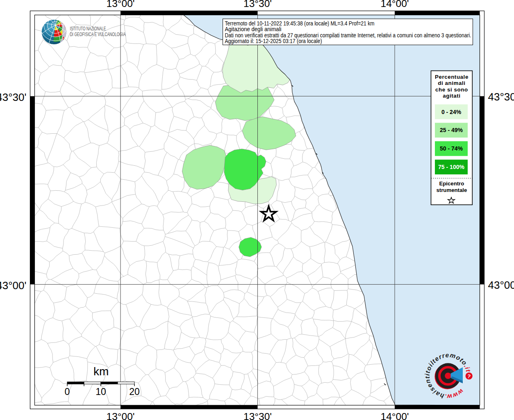 The width and height of the screenshot is (514, 420). Describe the element at coordinates (274, 41) in the screenshot. I see `svg-text:Aggiornato il: 15-12-2025 03:1: Aggiornato il: 15-12-2025 03:17 (ora loc…` at that location.